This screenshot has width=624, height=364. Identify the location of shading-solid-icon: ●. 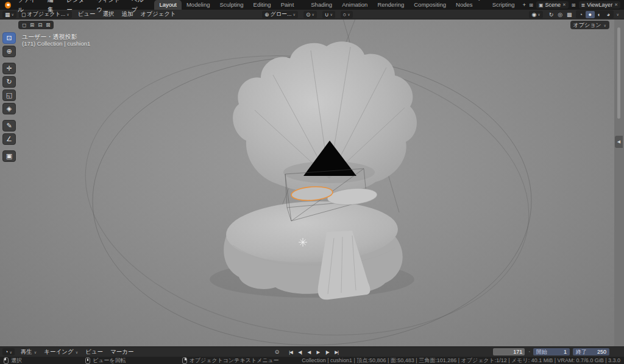
(590, 15).